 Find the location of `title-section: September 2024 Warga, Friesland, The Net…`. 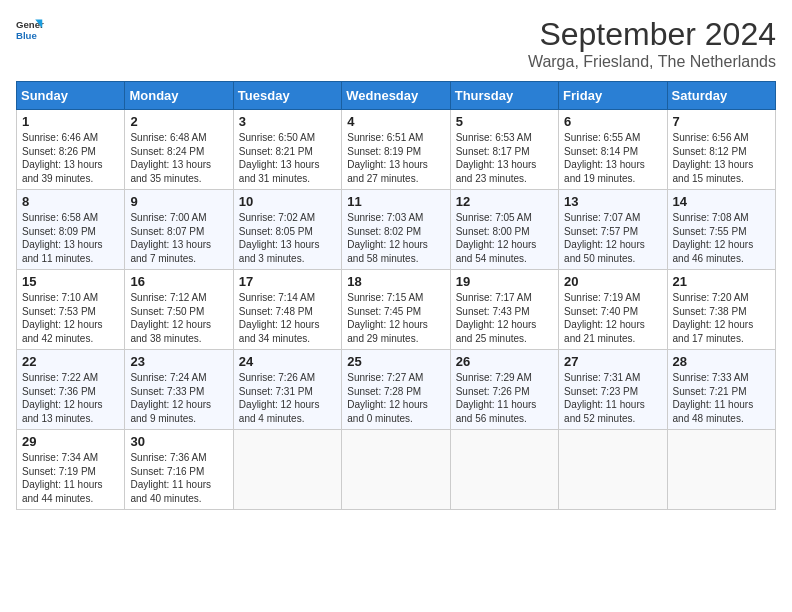

title-section: September 2024 Warga, Friesland, The Net… is located at coordinates (652, 44).